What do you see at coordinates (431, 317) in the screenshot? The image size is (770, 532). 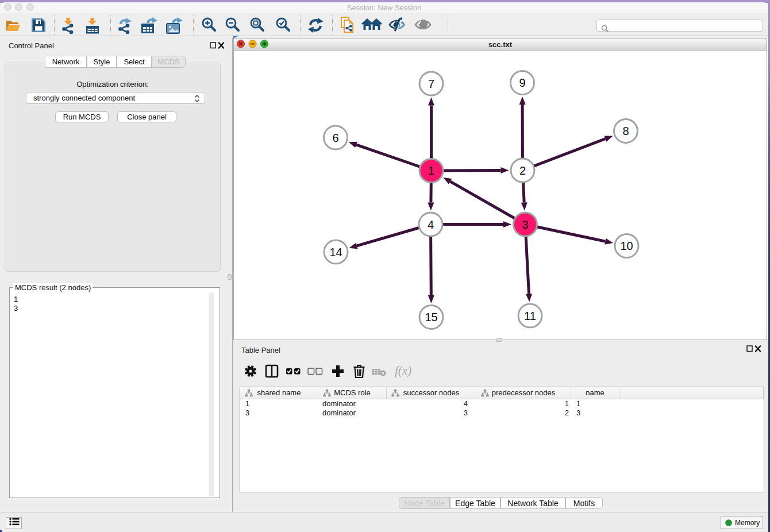 I see `svg-text: 15` at bounding box center [431, 317].